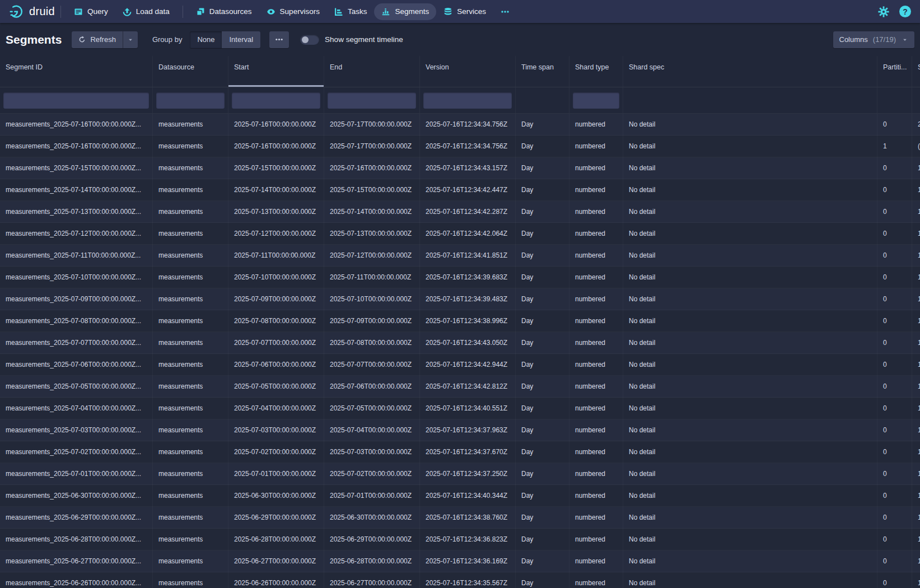  Describe the element at coordinates (505, 12) in the screenshot. I see `nav-item-more` at that location.